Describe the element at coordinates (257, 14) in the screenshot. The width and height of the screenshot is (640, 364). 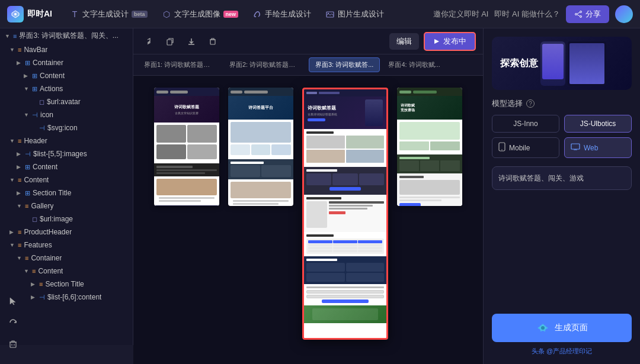
I see `hand-draw-icon` at that location.